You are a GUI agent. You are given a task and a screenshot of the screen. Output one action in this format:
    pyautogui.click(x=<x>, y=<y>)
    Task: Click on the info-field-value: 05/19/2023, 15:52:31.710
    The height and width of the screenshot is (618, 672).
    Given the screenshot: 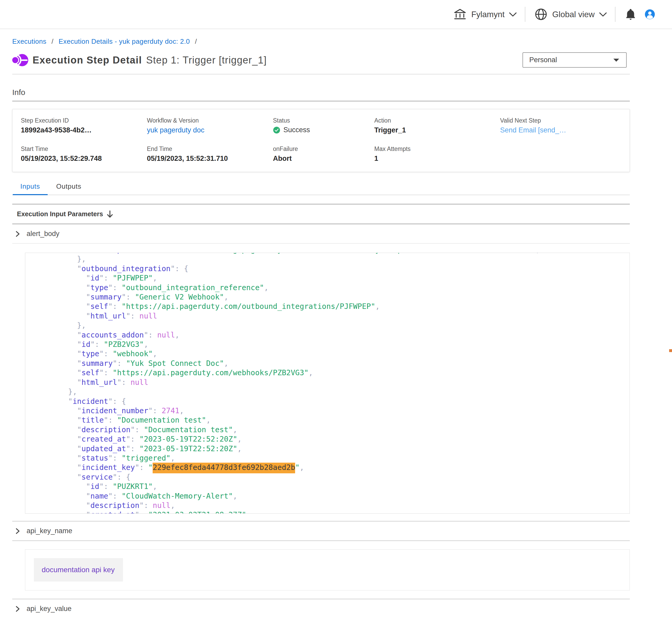 What is the action you would take?
    pyautogui.click(x=210, y=159)
    